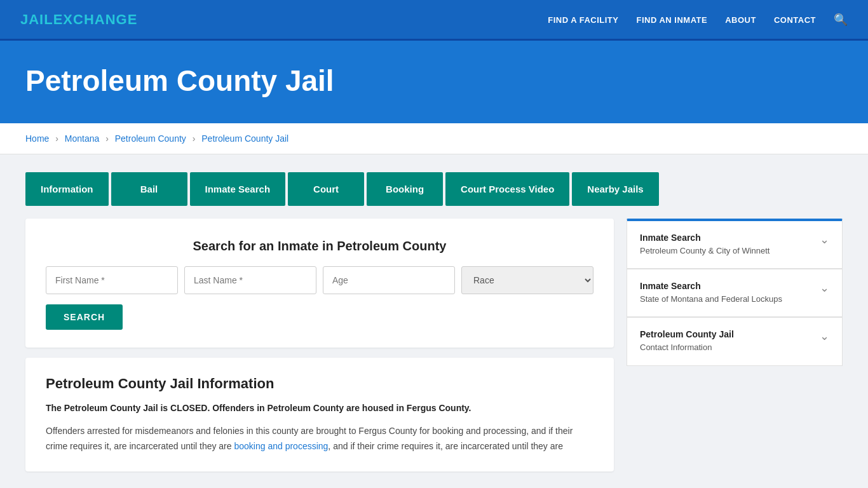 The image size is (868, 488). Describe the element at coordinates (245, 139) in the screenshot. I see `breadcrumb-current: Petroleum County Jail` at that location.